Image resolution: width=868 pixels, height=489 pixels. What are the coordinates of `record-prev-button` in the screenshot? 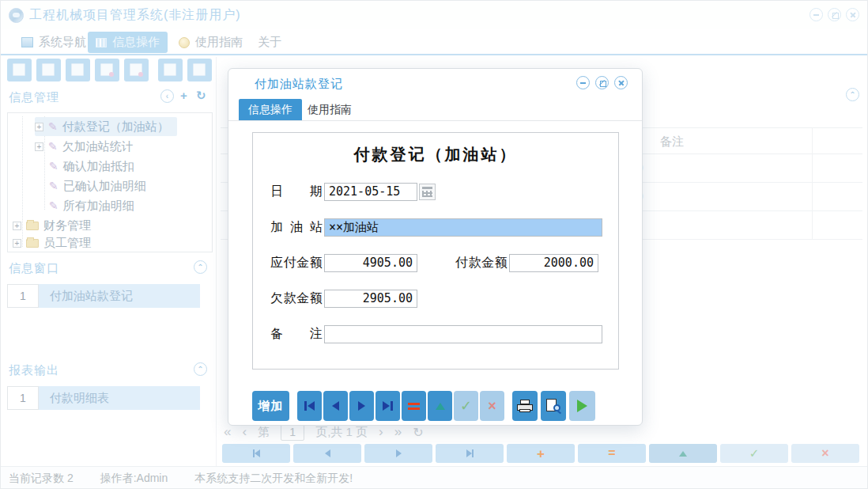 It's located at (327, 453).